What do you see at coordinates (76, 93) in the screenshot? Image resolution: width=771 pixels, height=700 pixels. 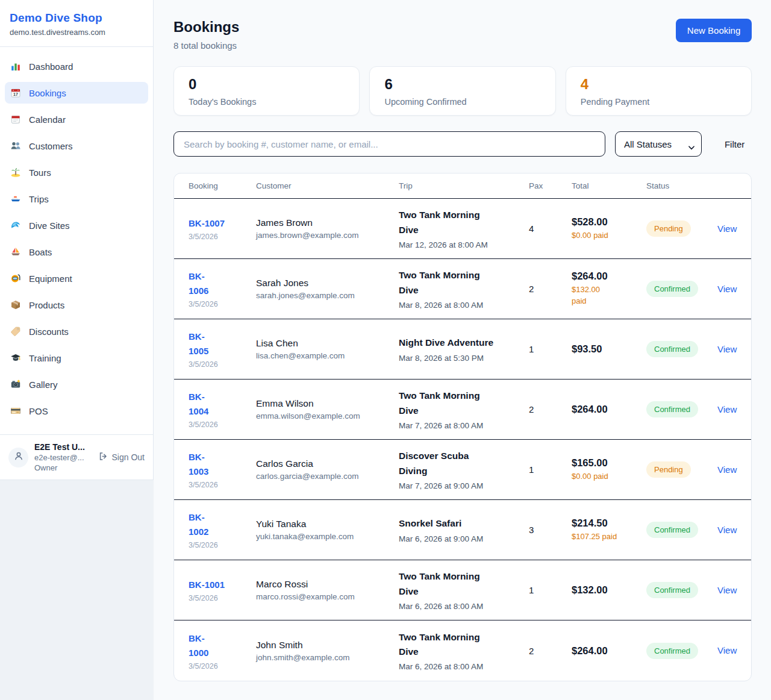 I see `sidebar-item-bookings: 17 Bookings` at bounding box center [76, 93].